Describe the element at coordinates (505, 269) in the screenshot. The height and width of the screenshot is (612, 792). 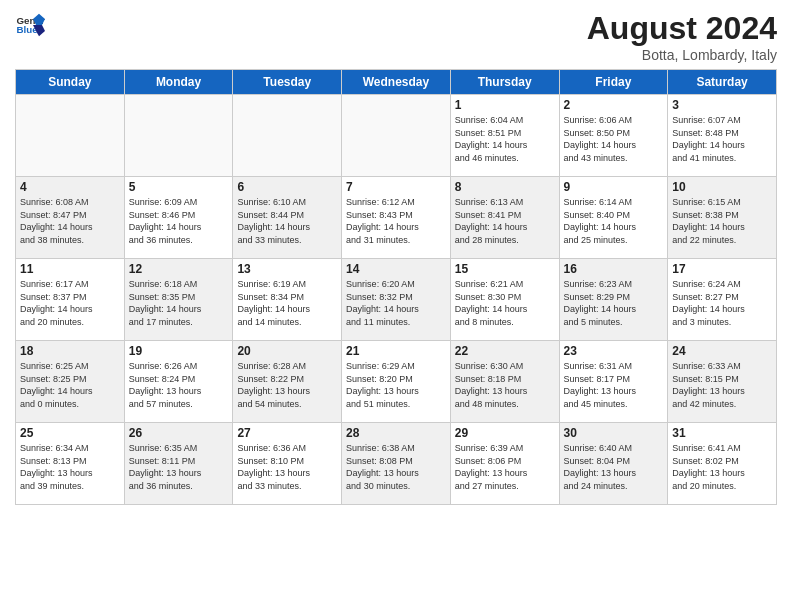
I see `day-number: 15` at that location.